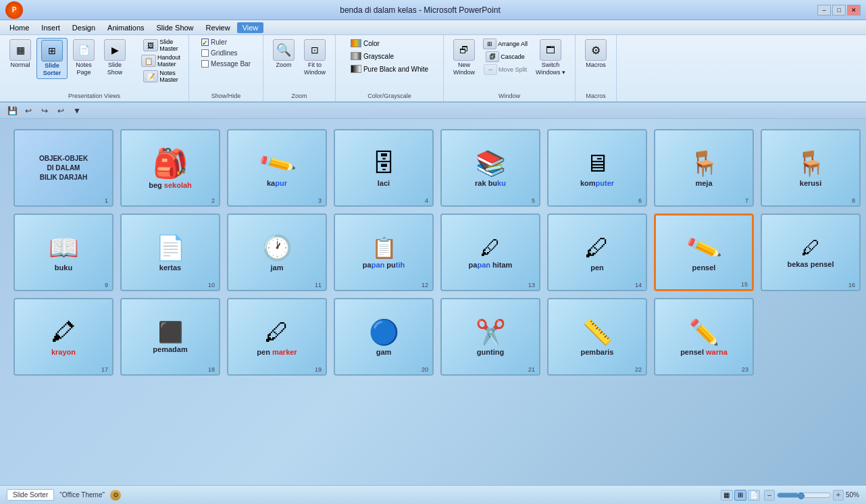 The image size is (866, 504). Describe the element at coordinates (107, 285) in the screenshot. I see `slide-num-9: 9` at that location.